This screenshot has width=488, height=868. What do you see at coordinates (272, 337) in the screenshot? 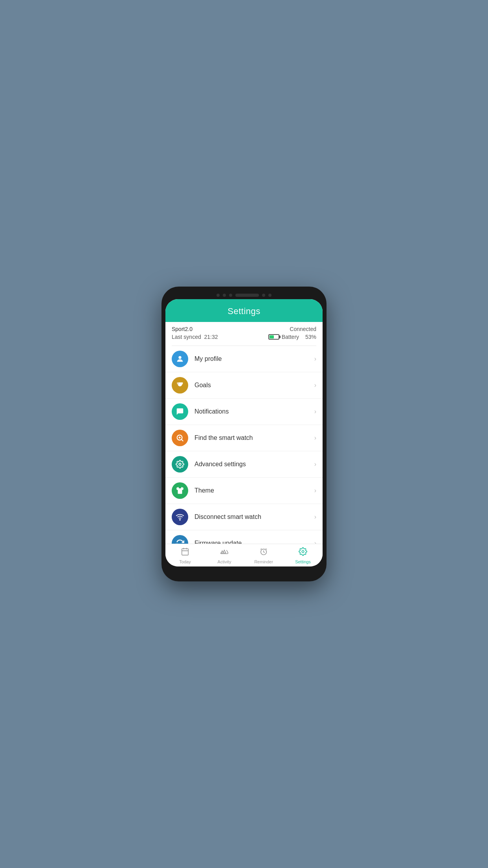
I see `battery-fill` at bounding box center [272, 337].